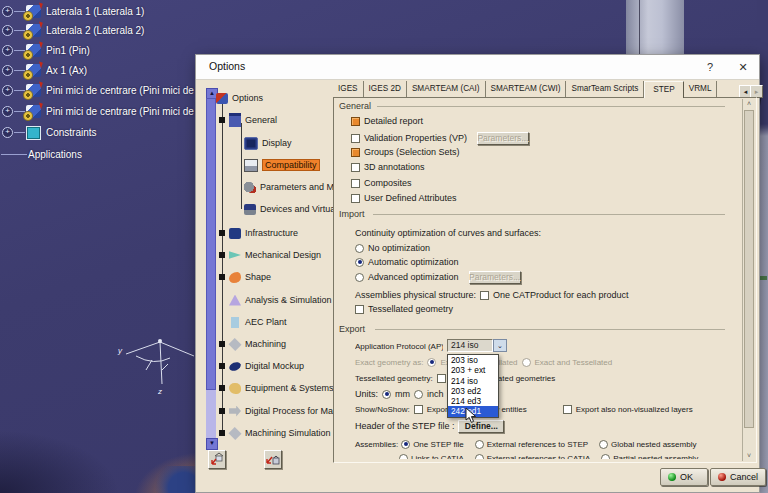 Image resolution: width=768 pixels, height=493 pixels. What do you see at coordinates (407, 262) in the screenshot?
I see `radio-row-automatic-optimization: Automatic optimization` at bounding box center [407, 262].